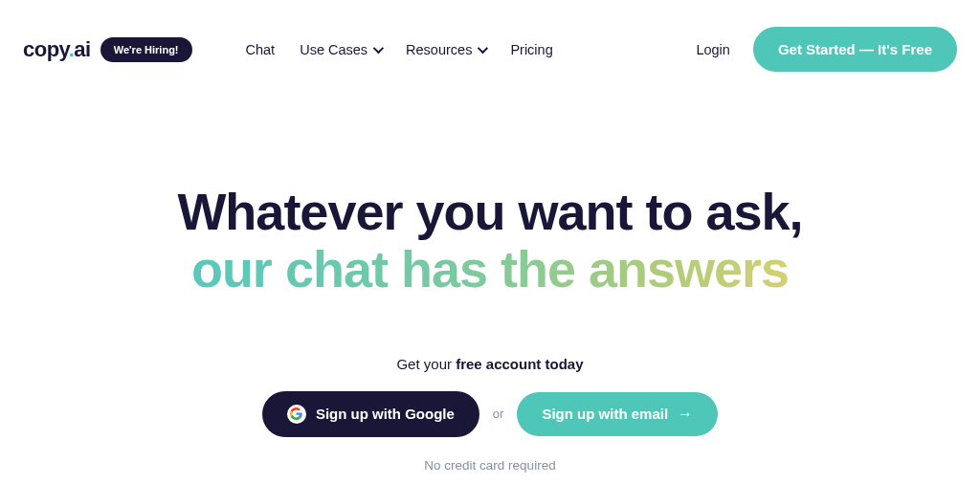 This screenshot has height=484, width=980. I want to click on logo-suffix: ai, so click(82, 50).